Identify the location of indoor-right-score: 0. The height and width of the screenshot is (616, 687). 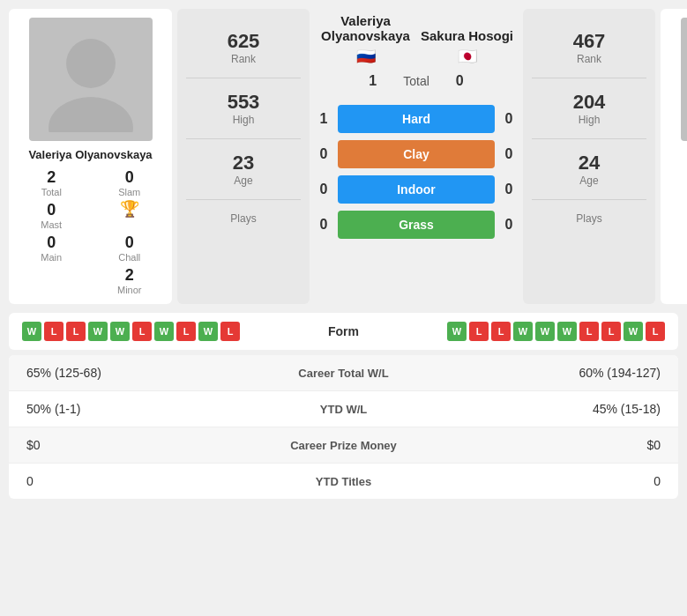
(509, 189).